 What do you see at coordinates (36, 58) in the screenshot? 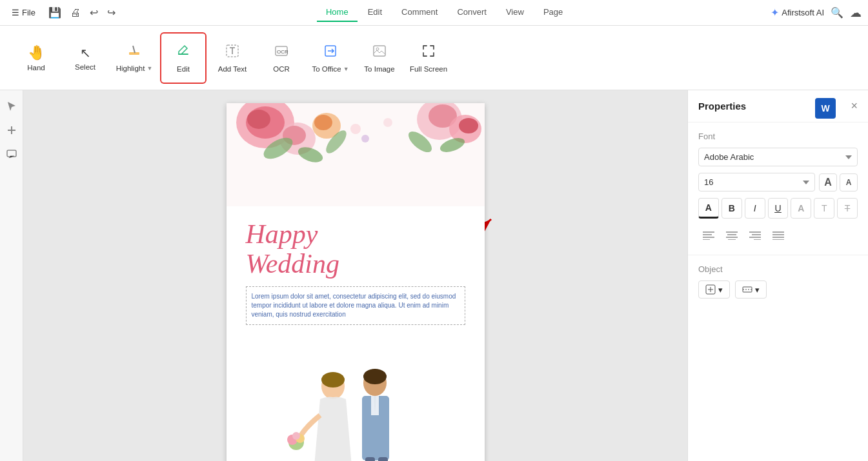
I see `hand-tool-button: 🤚 Hand` at bounding box center [36, 58].